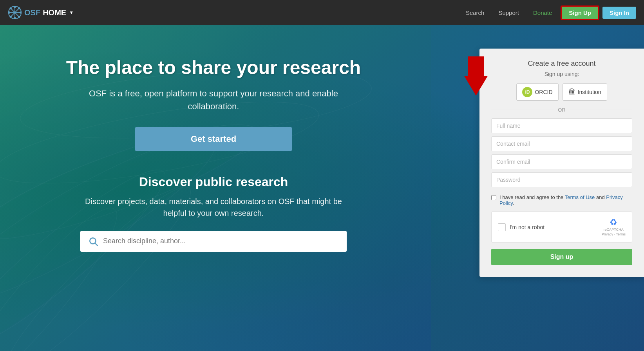 This screenshot has width=644, height=351. Describe the element at coordinates (562, 162) in the screenshot. I see `confirm-email-input` at that location.